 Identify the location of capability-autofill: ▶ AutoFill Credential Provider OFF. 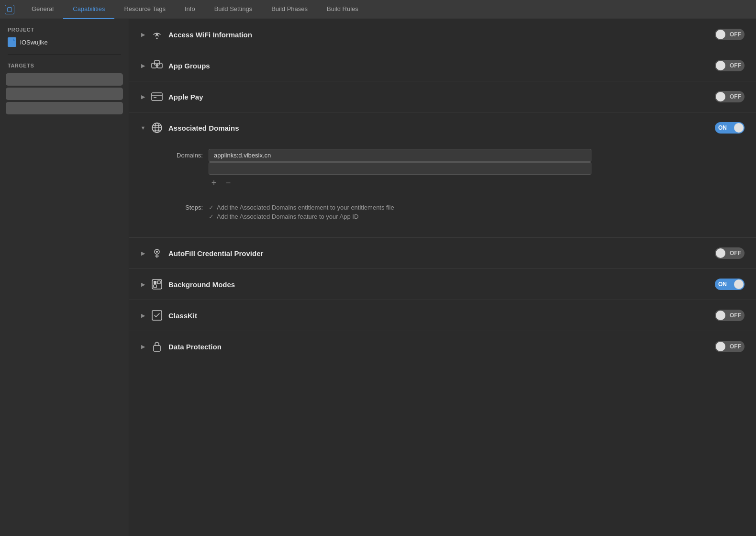
(443, 254).